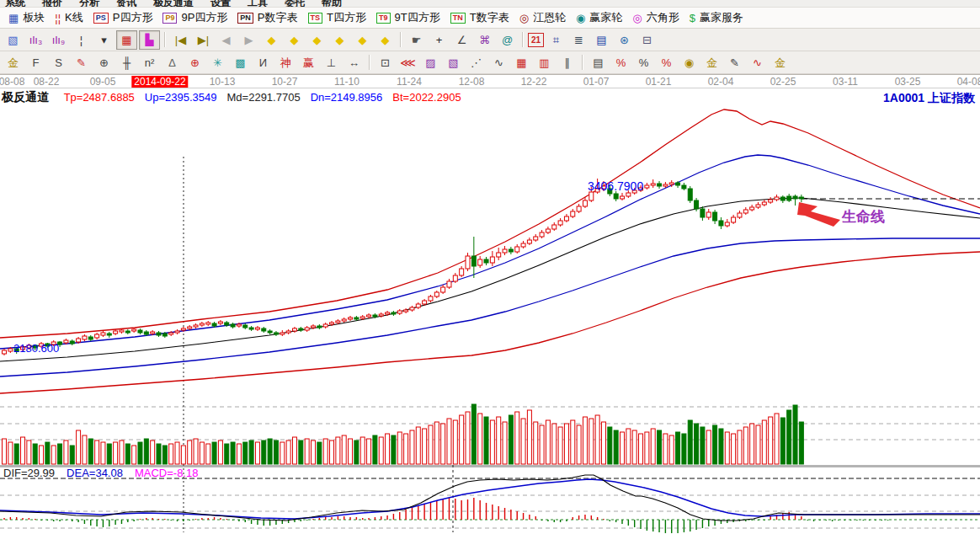 Image resolution: width=980 pixels, height=534 pixels. What do you see at coordinates (477, 62) in the screenshot?
I see `angle-lines-icon: ⋰` at bounding box center [477, 62].